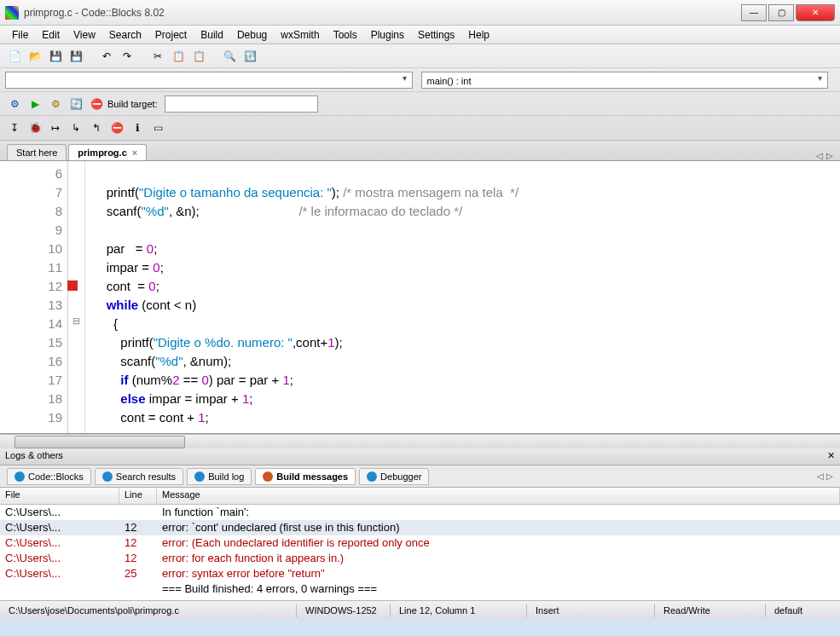 The height and width of the screenshot is (636, 840). What do you see at coordinates (300, 35) in the screenshot?
I see `menu-wxsmith: wxSmith` at bounding box center [300, 35].